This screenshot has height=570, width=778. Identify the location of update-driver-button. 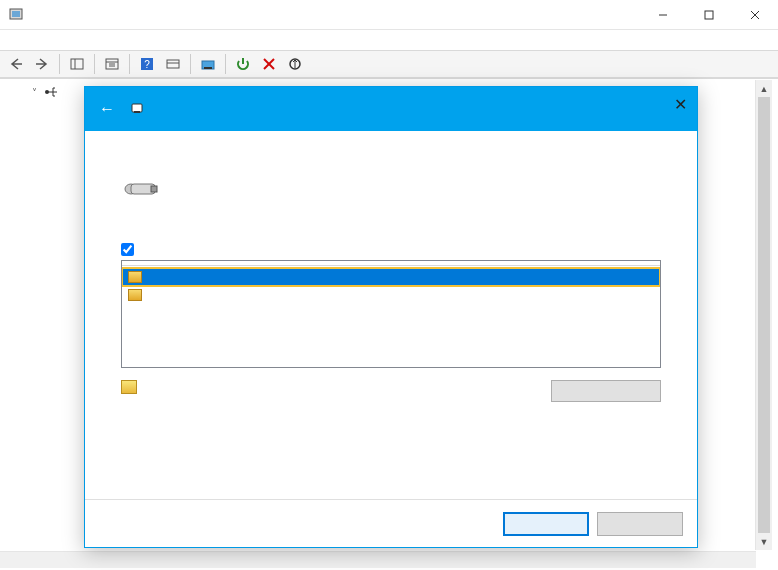
(208, 64).